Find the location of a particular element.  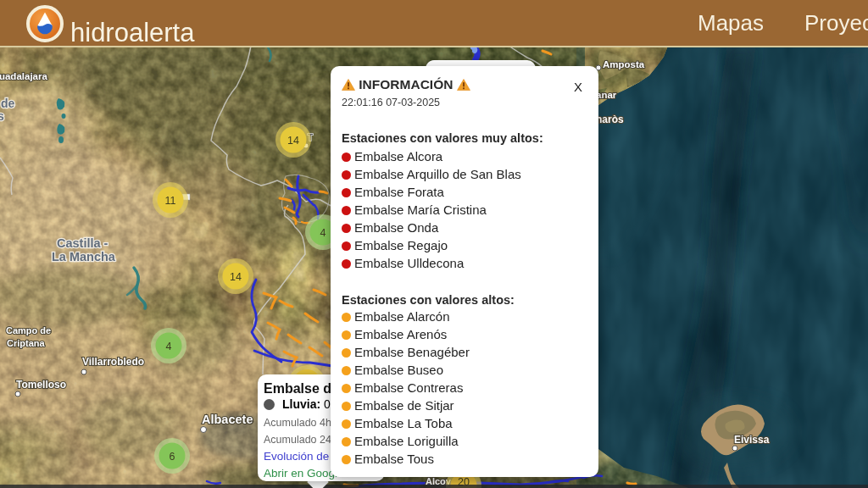

svg-text: Criptana is located at coordinates (26, 343).